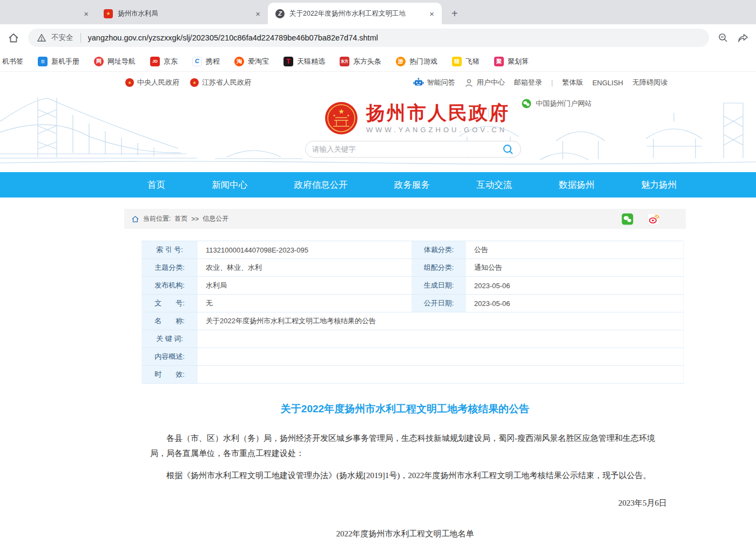 Image resolution: width=756 pixels, height=538 pixels. What do you see at coordinates (455, 14) in the screenshot?
I see `new-tab-button: +` at bounding box center [455, 14].